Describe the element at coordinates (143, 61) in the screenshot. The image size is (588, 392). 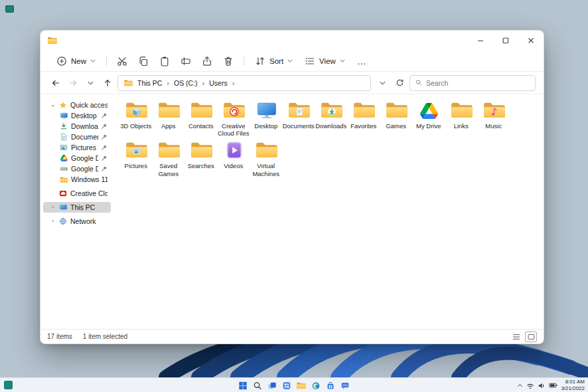
I see `copy-icon` at that location.